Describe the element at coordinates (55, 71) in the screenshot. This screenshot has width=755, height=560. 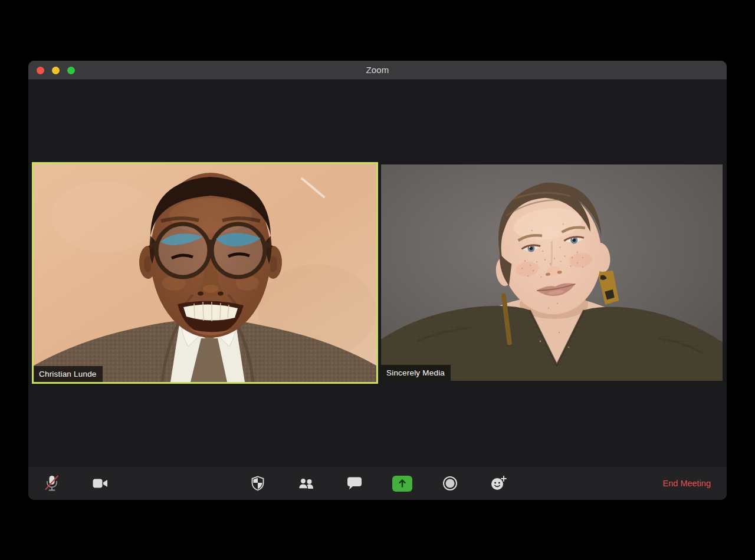
I see `minimize-window-button` at that location.